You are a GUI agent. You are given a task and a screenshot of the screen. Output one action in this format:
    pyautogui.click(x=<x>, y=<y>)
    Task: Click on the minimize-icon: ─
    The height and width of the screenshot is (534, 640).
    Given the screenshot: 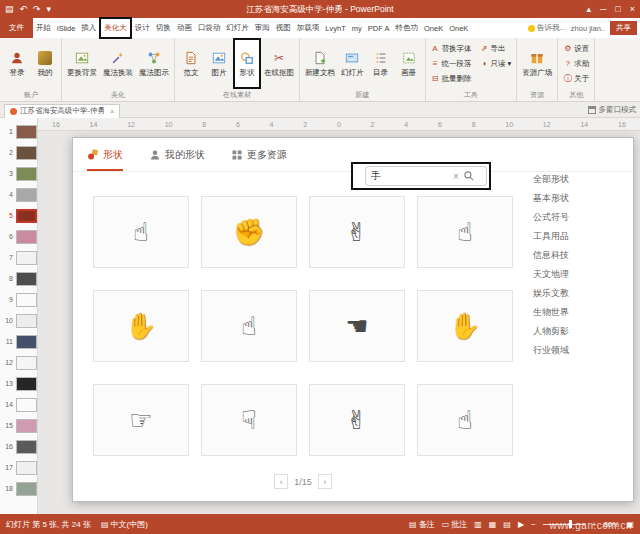 What is the action you would take?
    pyautogui.click(x=603, y=9)
    